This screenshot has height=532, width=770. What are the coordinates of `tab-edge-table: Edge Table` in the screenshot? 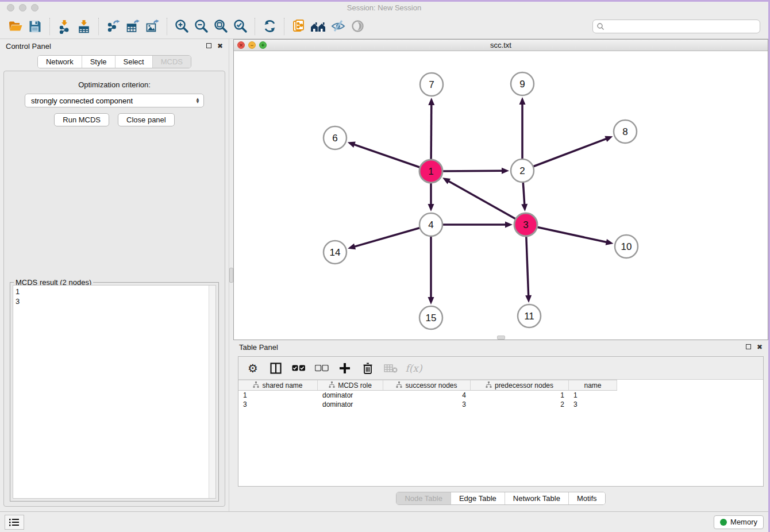 It's located at (478, 499).